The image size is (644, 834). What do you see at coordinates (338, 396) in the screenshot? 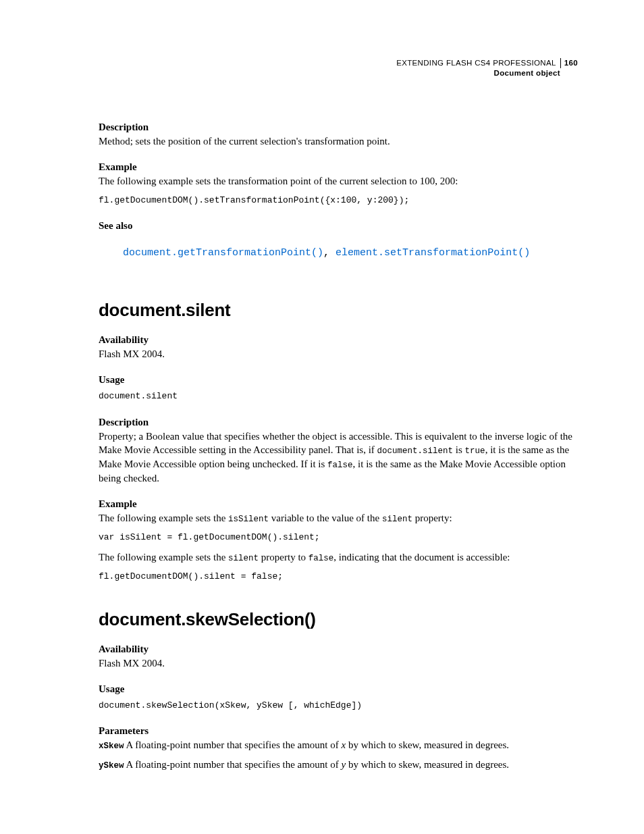
I see `usage-code: document.silent` at bounding box center [338, 396].